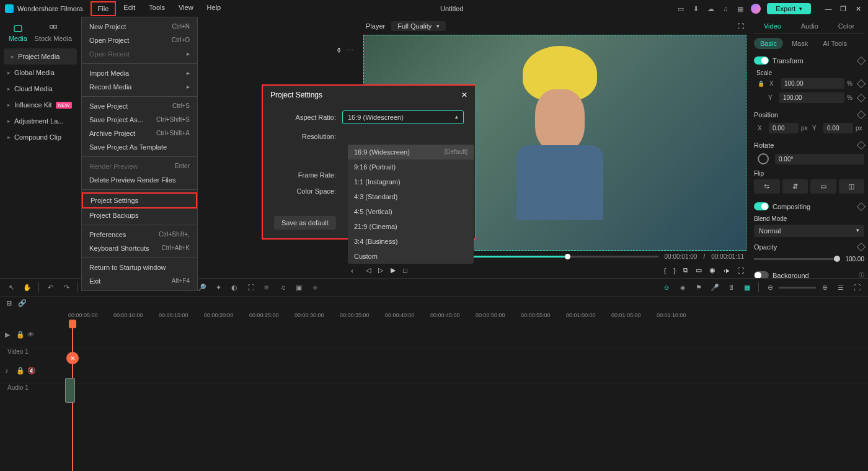 The image size is (868, 471). I want to click on subtab-basic: Basic, so click(769, 43).